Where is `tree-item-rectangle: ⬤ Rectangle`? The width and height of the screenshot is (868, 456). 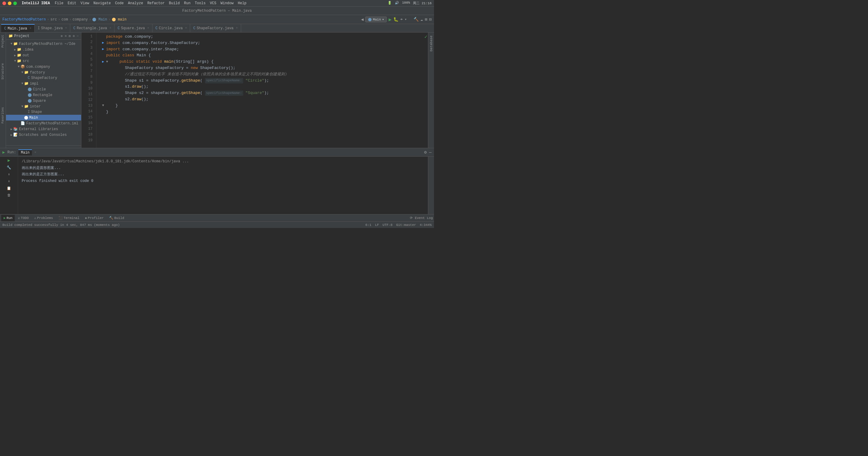 tree-item-rectangle: ⬤ Rectangle is located at coordinates (44, 95).